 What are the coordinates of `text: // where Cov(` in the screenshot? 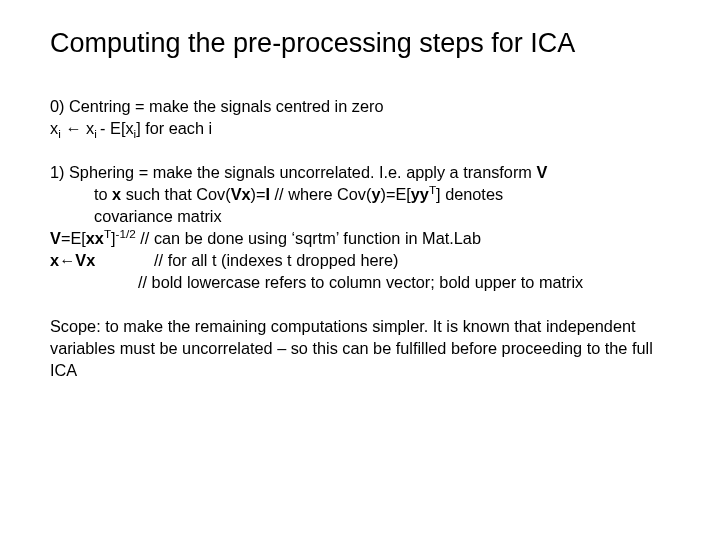 It's located at (320, 194).